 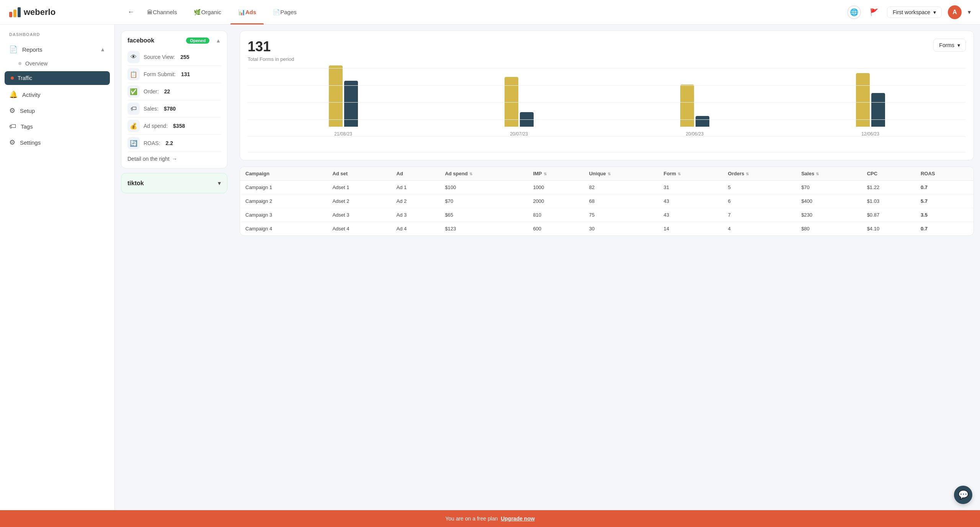 What do you see at coordinates (40, 12) in the screenshot?
I see `logo-text: weberlo` at bounding box center [40, 12].